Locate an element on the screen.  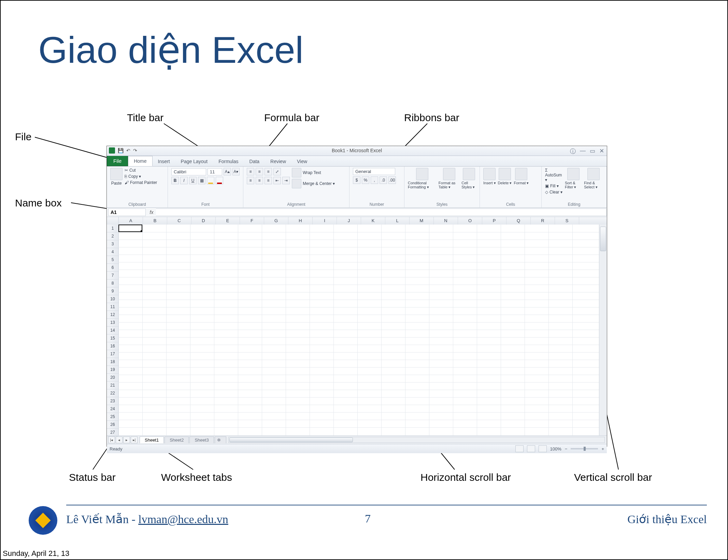
row-23: 23 is located at coordinates (113, 401).